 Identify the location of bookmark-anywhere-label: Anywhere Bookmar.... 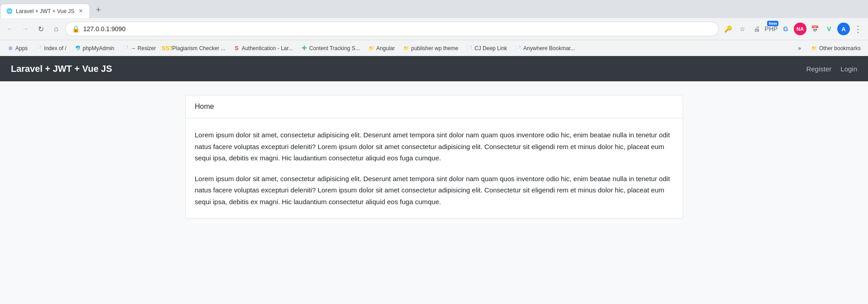
(549, 48).